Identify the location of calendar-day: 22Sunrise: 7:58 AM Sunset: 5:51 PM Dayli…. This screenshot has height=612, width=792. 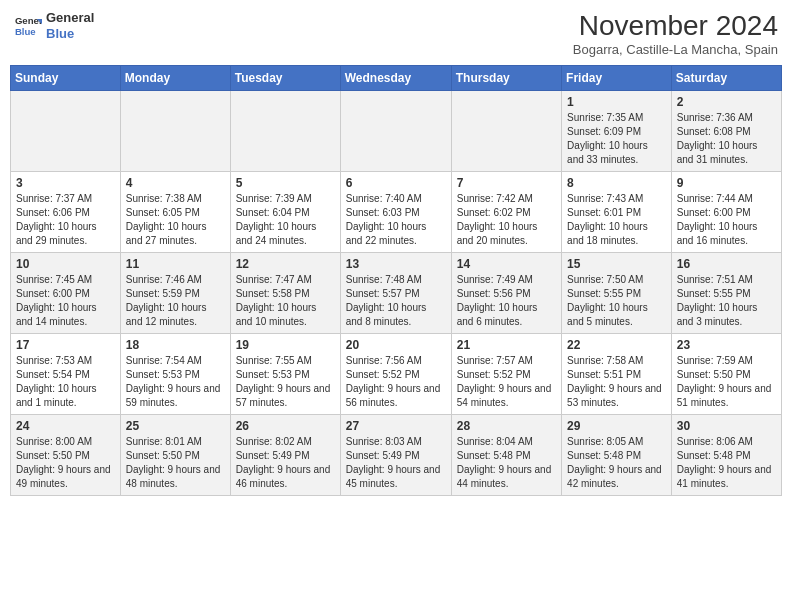
(617, 374).